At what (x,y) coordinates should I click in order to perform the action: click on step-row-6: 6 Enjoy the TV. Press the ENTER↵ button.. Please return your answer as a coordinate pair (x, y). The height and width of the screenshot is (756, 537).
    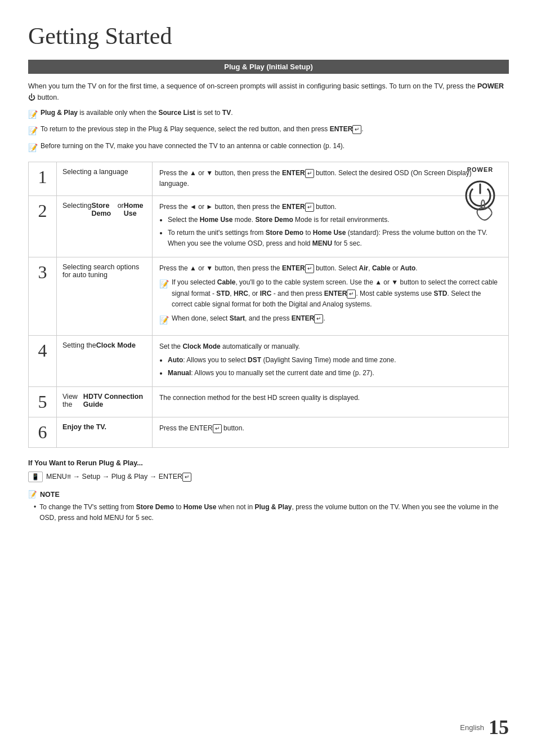
    Looking at the image, I should click on (268, 433).